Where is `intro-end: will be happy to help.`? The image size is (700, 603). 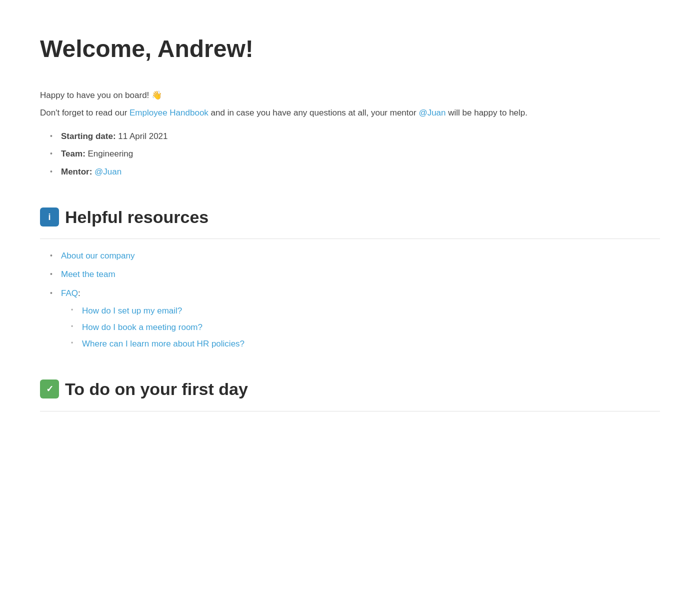
intro-end: will be happy to help. is located at coordinates (487, 113).